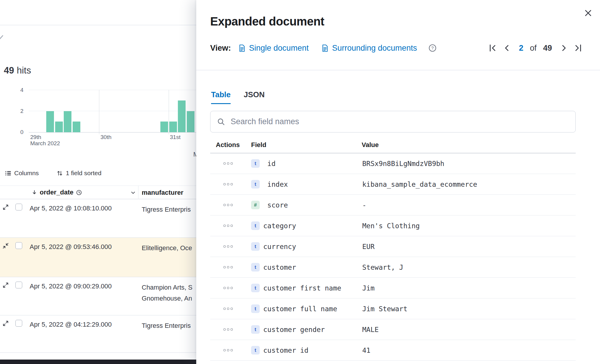  What do you see at coordinates (393, 205) in the screenshot?
I see `field-row: # _score -` at bounding box center [393, 205].